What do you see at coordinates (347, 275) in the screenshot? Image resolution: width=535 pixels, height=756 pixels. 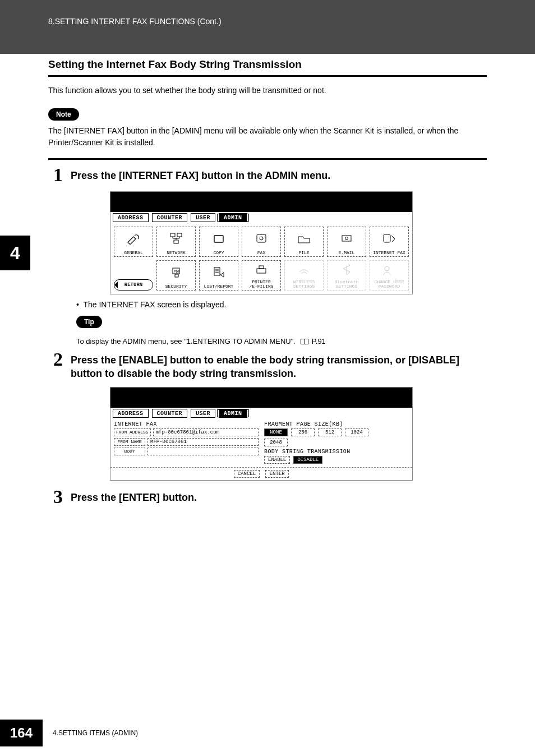 I see `admin-bluetooth-button: Bluetooth SETTINGS` at bounding box center [347, 275].